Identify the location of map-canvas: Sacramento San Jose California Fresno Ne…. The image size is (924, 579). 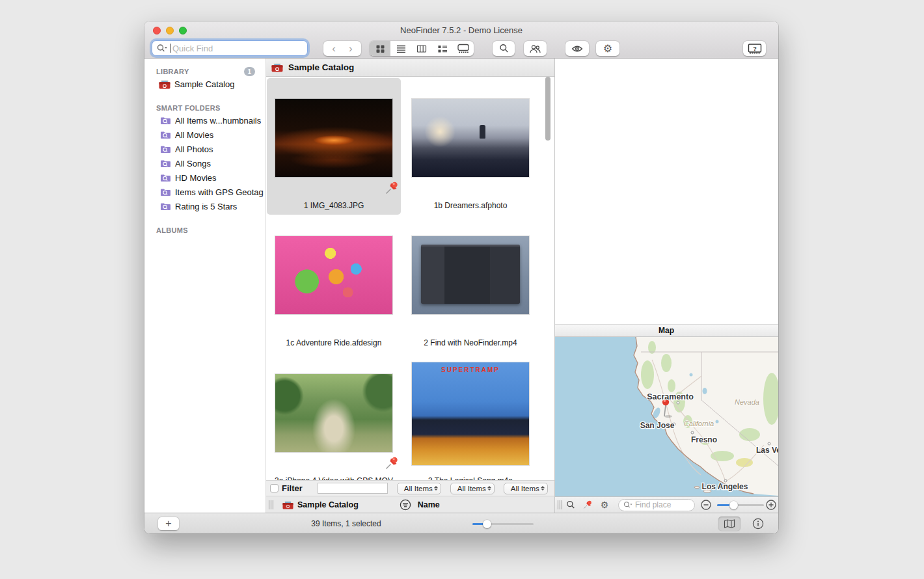
(666, 416).